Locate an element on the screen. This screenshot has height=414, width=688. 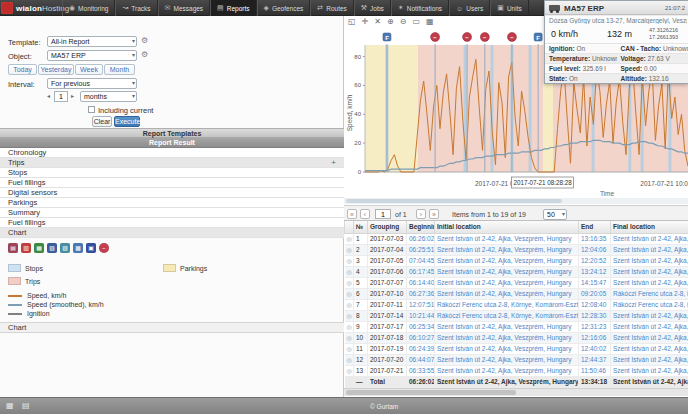
xml-icon: ▣ is located at coordinates (91, 248).